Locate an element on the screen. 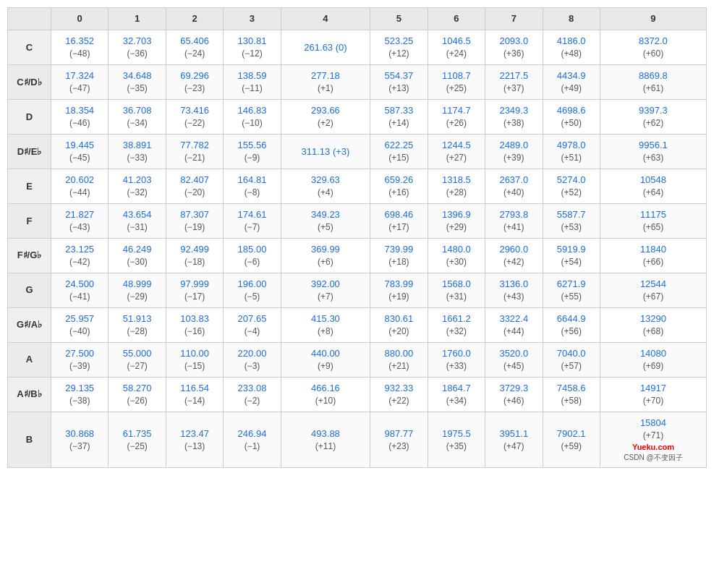 Image resolution: width=714 pixels, height=588 pixels. freq-value: 8869.8 is located at coordinates (653, 76).